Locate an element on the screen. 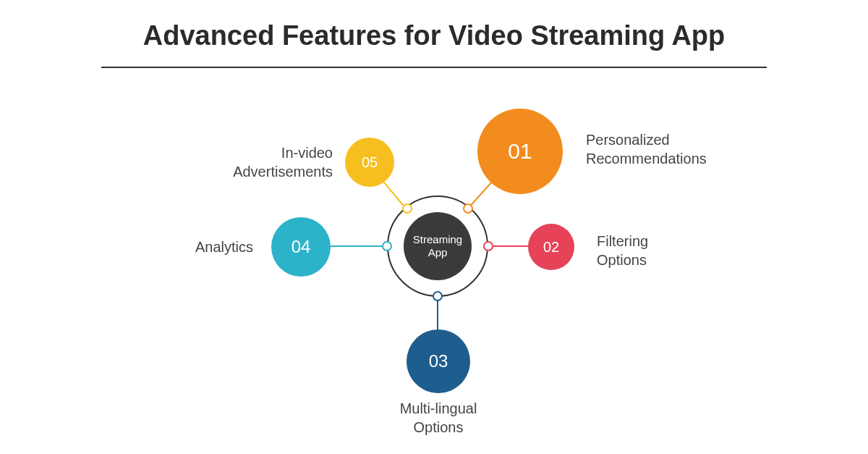 This screenshot has height=454, width=868. label-05: In-video Advertisements is located at coordinates (264, 162).